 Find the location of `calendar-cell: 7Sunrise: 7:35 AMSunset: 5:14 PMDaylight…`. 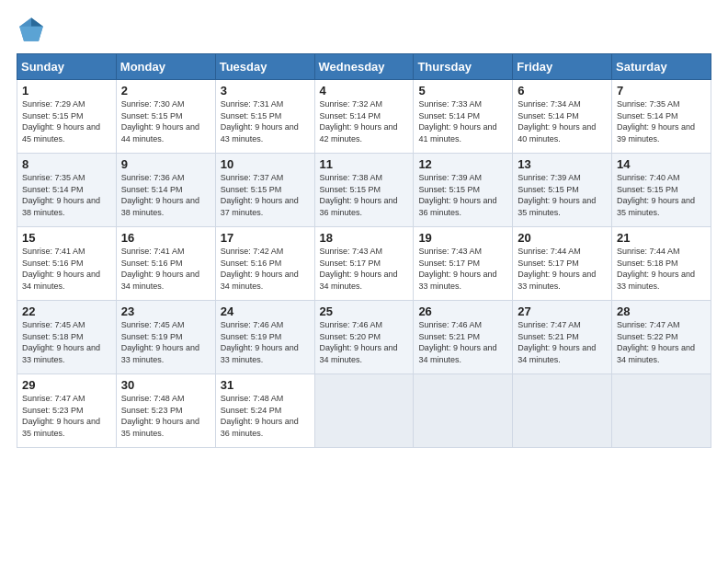

calendar-cell: 7Sunrise: 7:35 AMSunset: 5:14 PMDaylight… is located at coordinates (662, 117).